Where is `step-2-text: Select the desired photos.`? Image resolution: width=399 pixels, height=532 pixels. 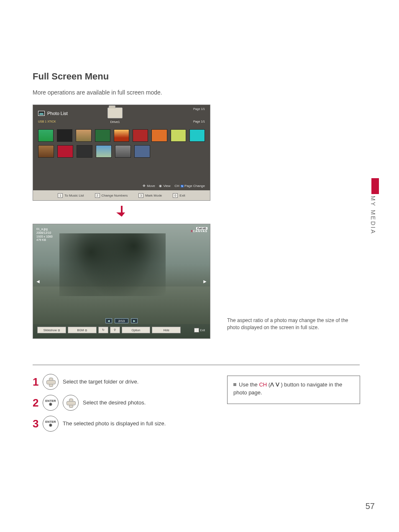
step-2-text: Select the desired photos. is located at coordinates (114, 403).